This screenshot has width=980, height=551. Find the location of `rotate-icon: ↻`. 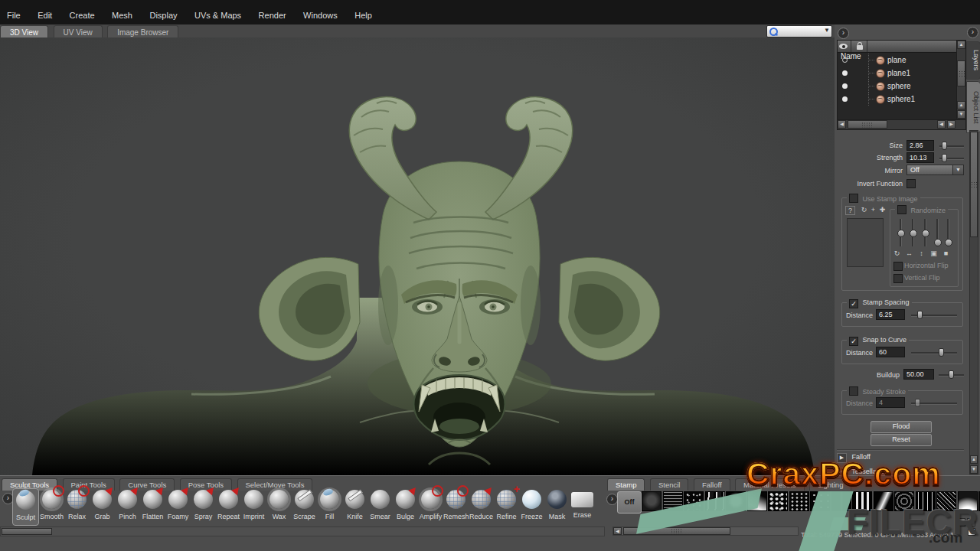

rotate-icon: ↻ is located at coordinates (897, 253).